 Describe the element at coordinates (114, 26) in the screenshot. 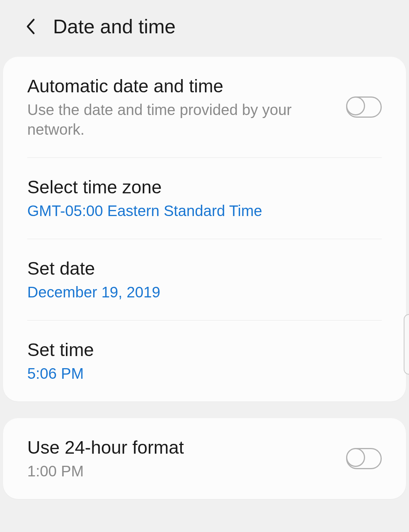

I see `page-title: Date and time` at that location.